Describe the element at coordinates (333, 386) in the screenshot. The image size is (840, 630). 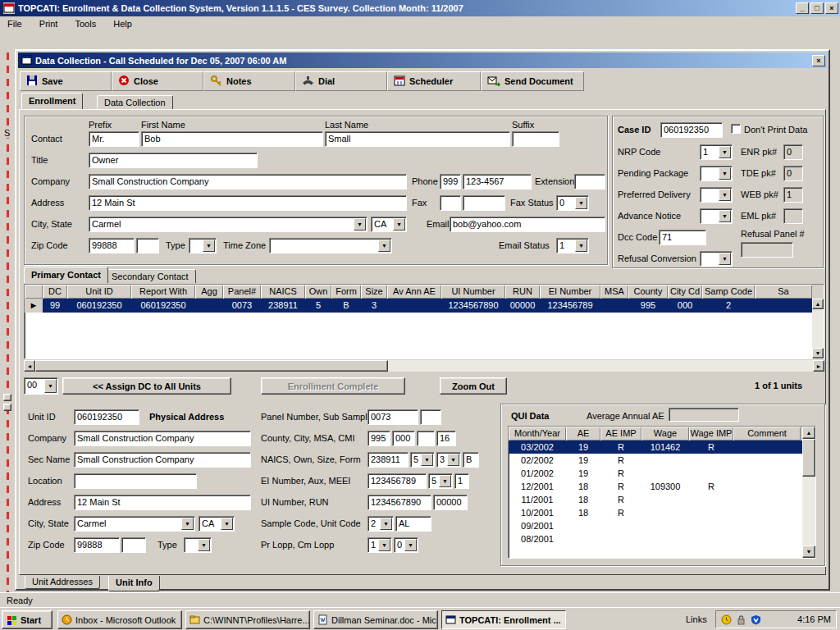
I see `enrollment-complete-button: Enrollment Complete` at that location.